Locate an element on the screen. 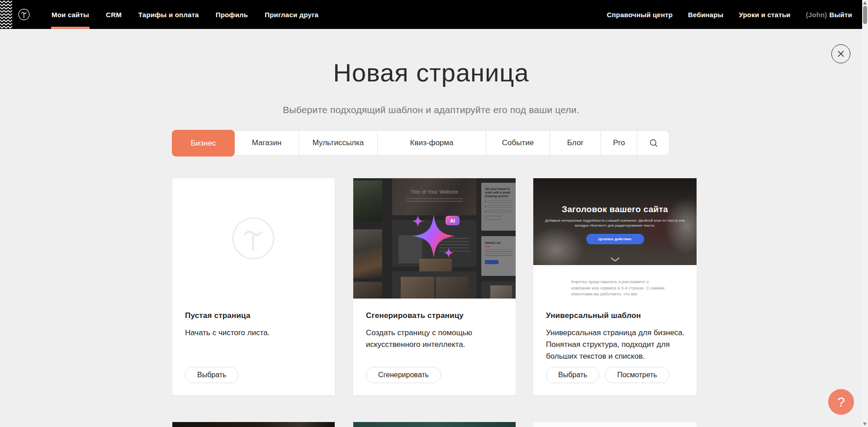  card-actions: Выбрать Посмотреть is located at coordinates (608, 375).